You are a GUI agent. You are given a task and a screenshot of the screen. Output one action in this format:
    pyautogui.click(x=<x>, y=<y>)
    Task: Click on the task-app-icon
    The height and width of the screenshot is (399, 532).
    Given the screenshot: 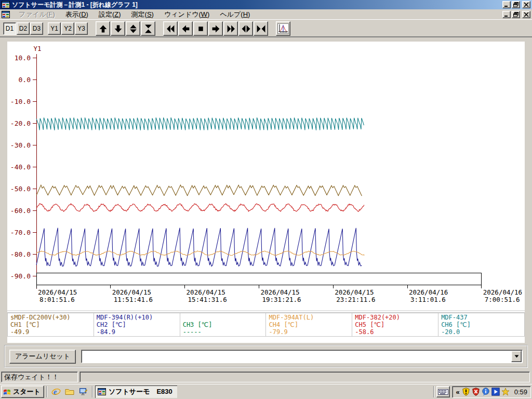 What is the action you would take?
    pyautogui.click(x=102, y=392)
    